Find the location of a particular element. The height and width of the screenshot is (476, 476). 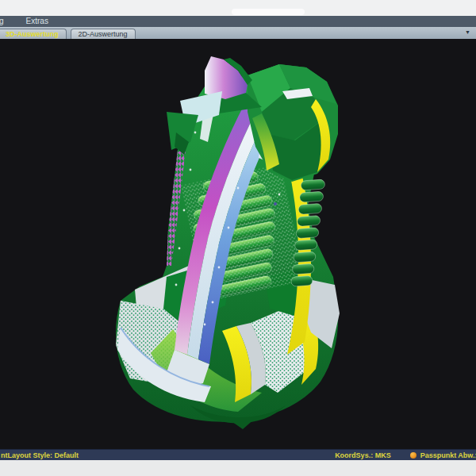

status-bar-right: KoordSys.: MKS Passpunkt Abw.: 0 is located at coordinates (405, 455).